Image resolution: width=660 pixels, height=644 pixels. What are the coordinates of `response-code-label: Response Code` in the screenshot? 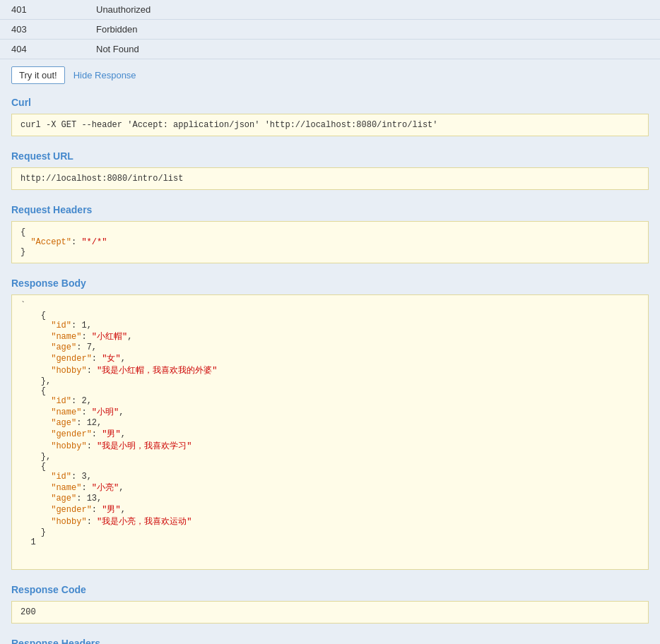 It's located at (330, 588).